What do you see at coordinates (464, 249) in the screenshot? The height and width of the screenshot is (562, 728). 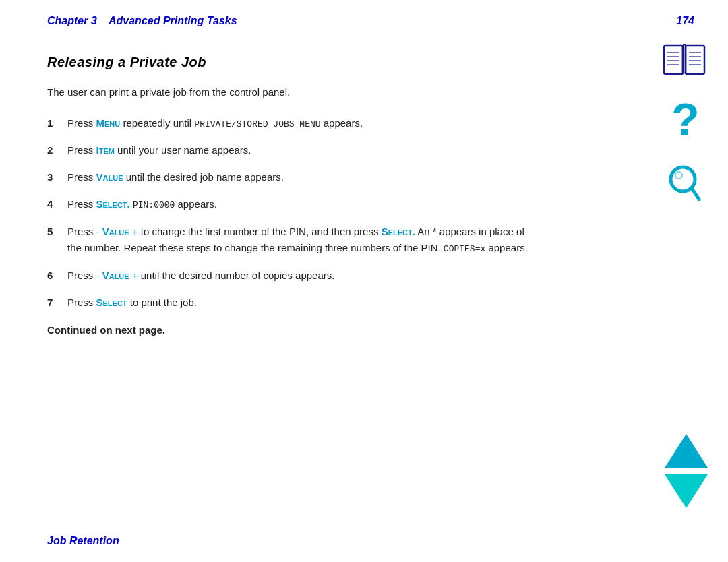 I see `mono-text2: COPIES=x` at bounding box center [464, 249].